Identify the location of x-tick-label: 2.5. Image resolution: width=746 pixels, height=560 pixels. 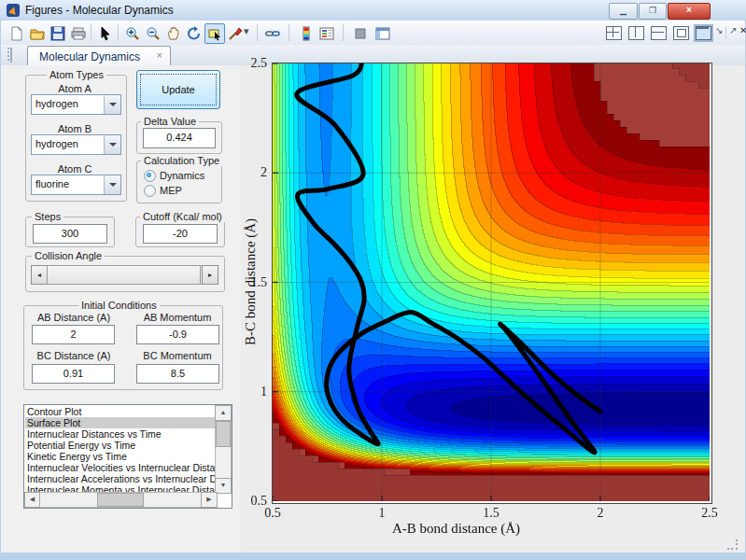
(710, 513).